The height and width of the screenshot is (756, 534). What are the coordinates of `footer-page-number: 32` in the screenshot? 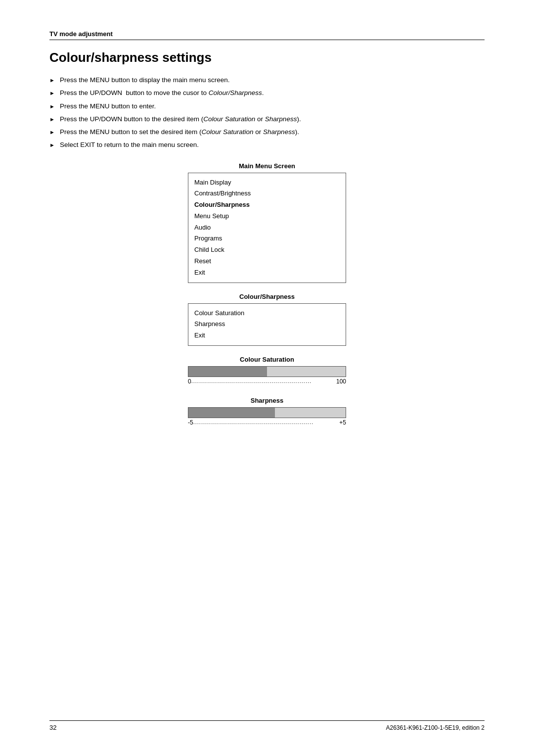 It's located at (53, 727).